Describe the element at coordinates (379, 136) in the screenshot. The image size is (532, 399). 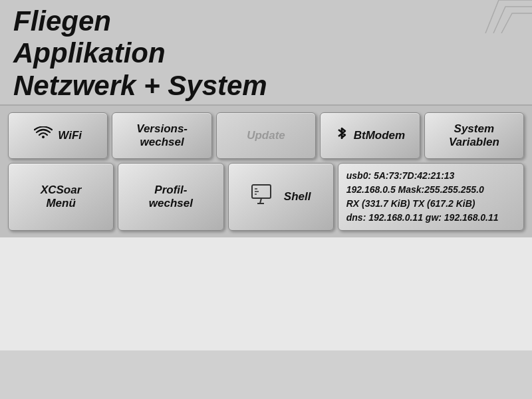
I see `btmodem-label: BtModem` at that location.